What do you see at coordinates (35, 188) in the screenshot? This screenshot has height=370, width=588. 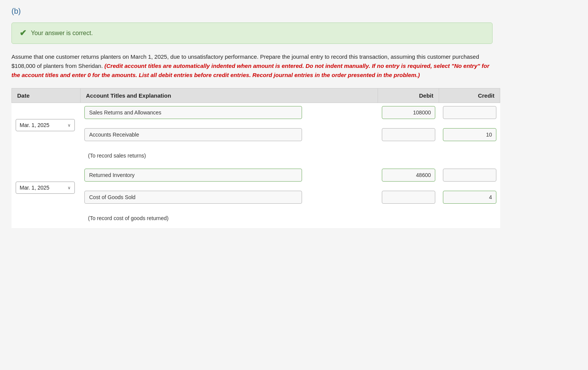 I see `date-value-1: Mar. 1, 2025` at bounding box center [35, 188].